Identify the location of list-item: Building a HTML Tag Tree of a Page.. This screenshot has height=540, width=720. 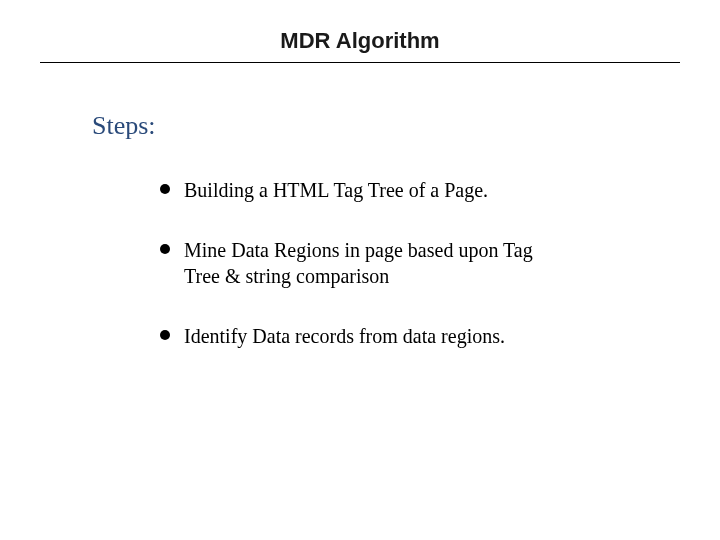
(350, 190).